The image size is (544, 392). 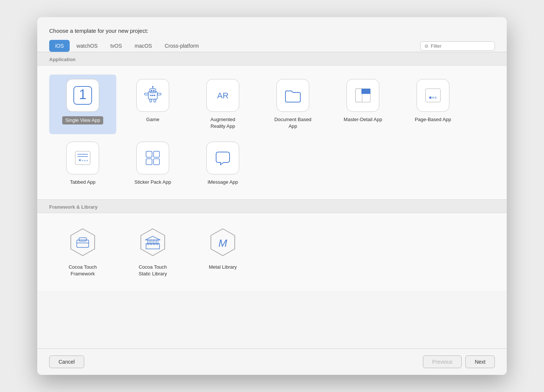 I want to click on tab-macos: macOS, so click(x=143, y=46).